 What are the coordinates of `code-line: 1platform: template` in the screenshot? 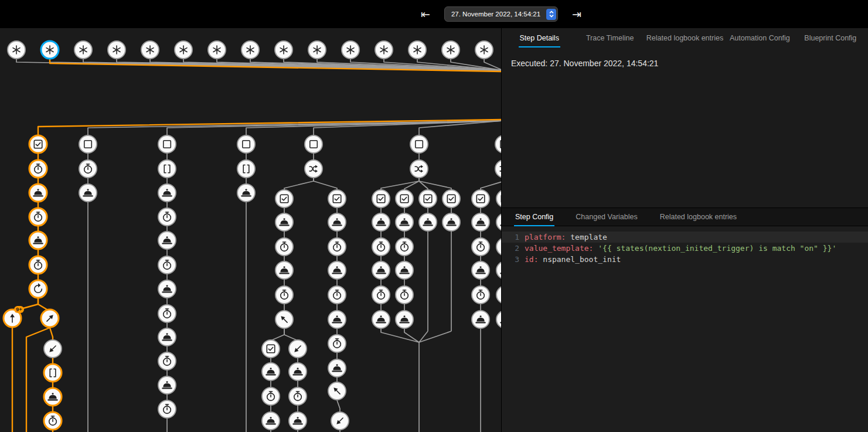 It's located at (685, 237).